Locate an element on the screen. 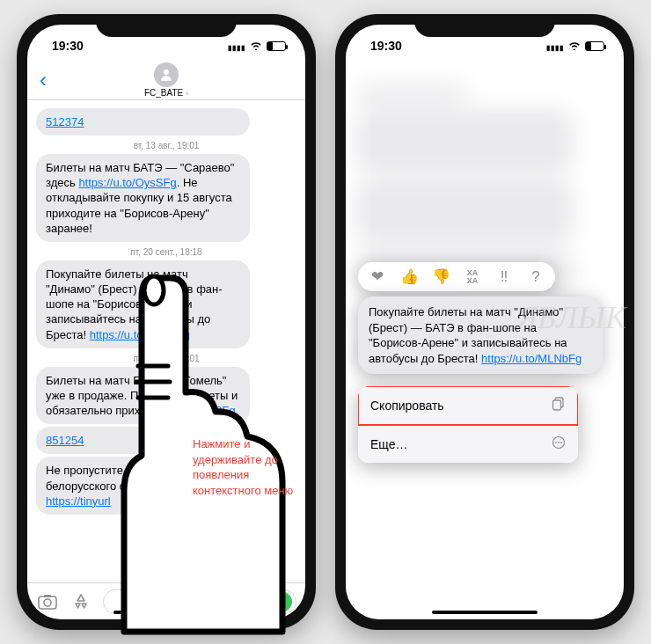  menu-label: Скопировать is located at coordinates (407, 406).